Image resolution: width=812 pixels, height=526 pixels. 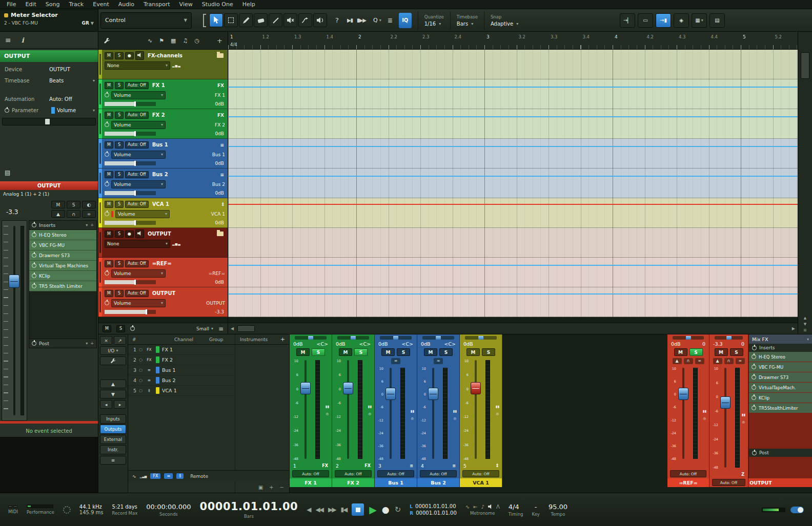 What do you see at coordinates (134, 476) in the screenshot?
I see `wave-icon: ∿` at bounding box center [134, 476].